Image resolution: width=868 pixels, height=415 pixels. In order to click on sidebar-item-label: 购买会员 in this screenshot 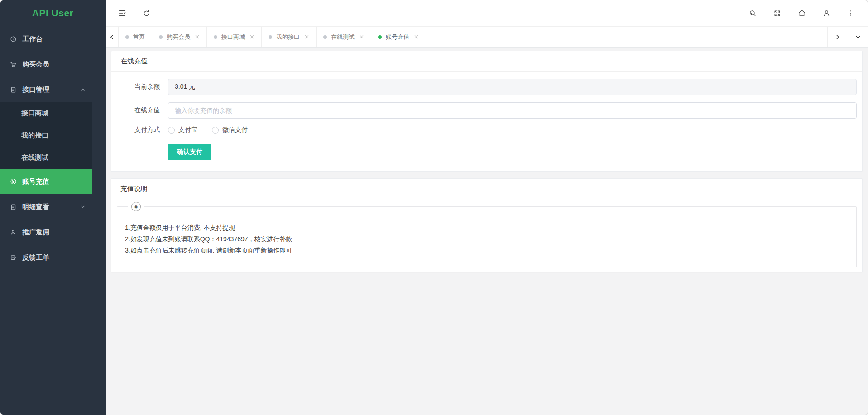, I will do `click(36, 64)`.